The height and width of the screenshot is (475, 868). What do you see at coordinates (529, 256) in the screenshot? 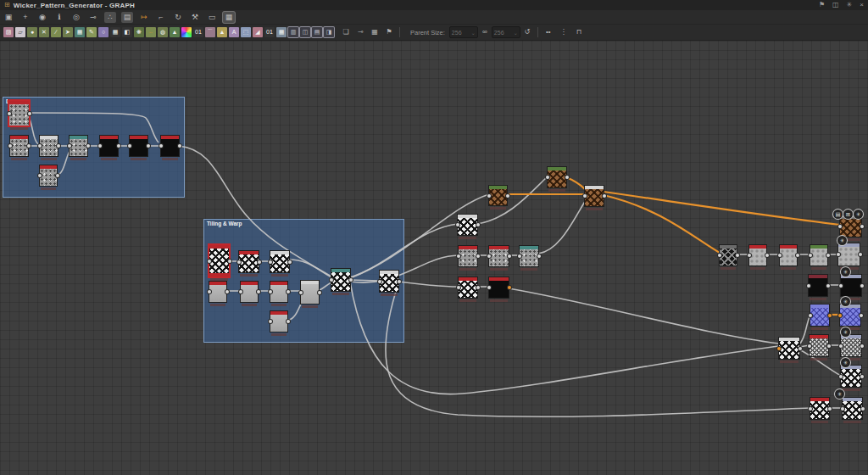
I see `node-detail-blend` at bounding box center [529, 256].